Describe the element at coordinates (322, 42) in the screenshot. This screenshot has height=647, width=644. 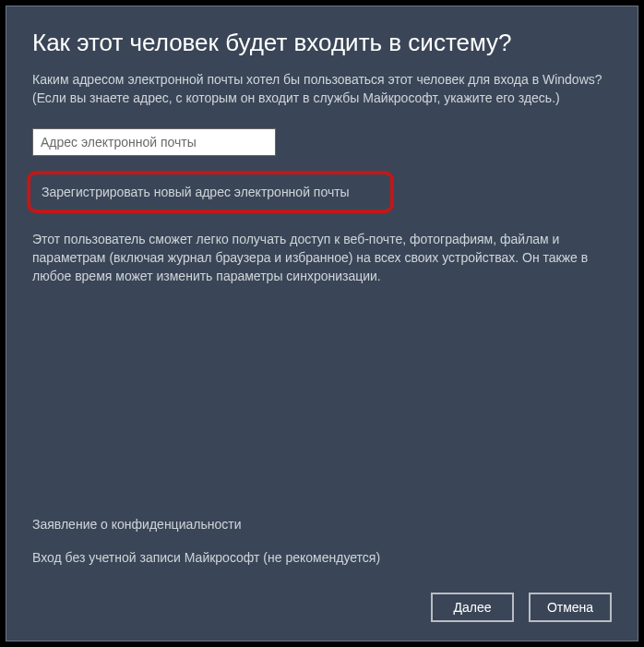
I see `dialog-title: Как этот человек будет входить в систему…` at that location.